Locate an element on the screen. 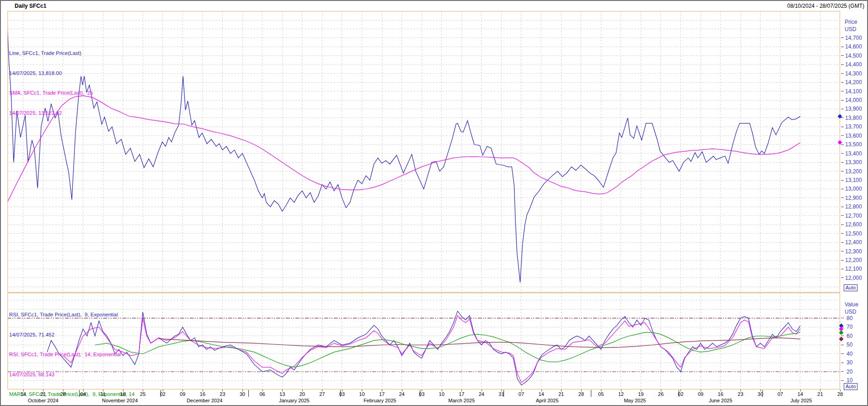 The image size is (868, 406). price-tick-label: 13,300 is located at coordinates (853, 162).